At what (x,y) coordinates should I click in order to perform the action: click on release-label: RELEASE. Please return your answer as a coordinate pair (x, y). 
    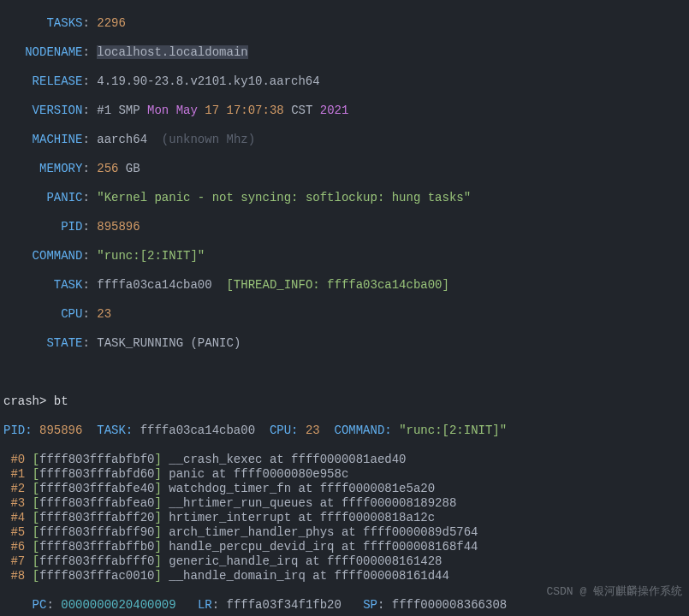
    Looking at the image, I should click on (58, 81).